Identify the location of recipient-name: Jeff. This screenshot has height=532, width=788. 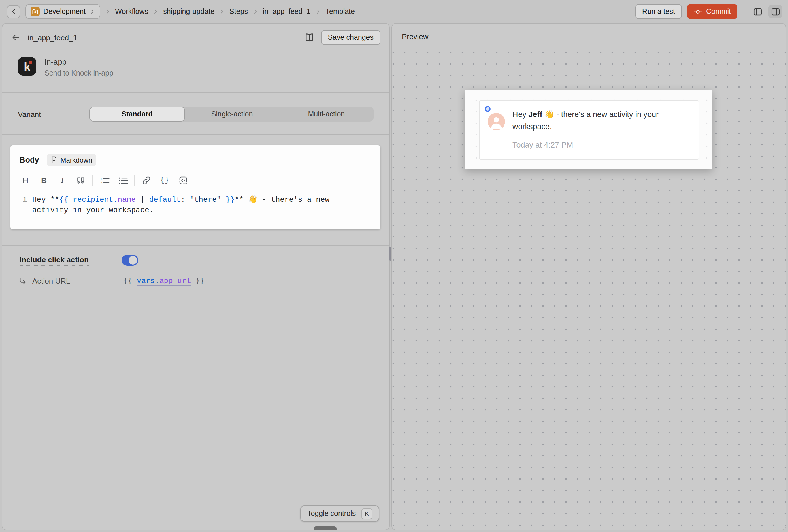
(536, 115).